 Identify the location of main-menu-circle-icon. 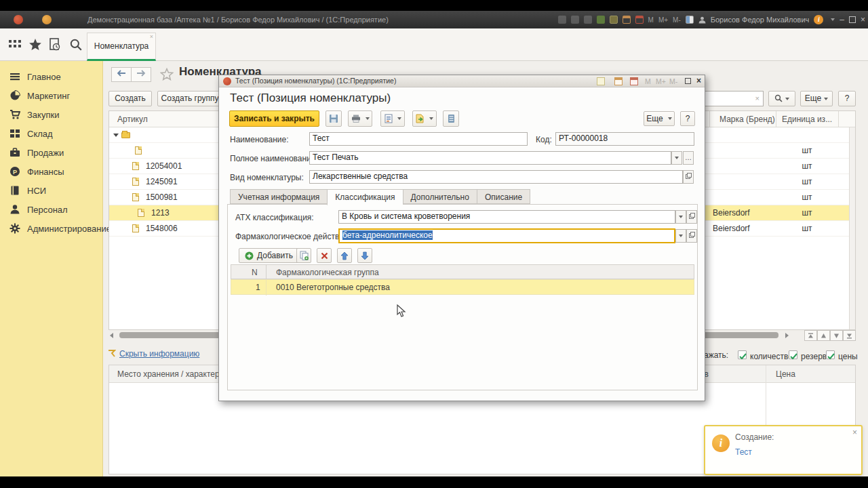
(47, 20).